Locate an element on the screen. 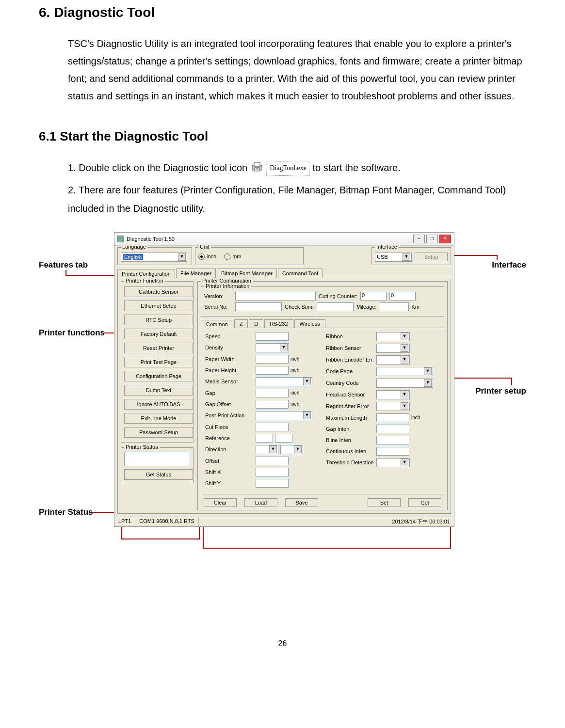 This screenshot has height=728, width=565. save-button: Save is located at coordinates (302, 503).